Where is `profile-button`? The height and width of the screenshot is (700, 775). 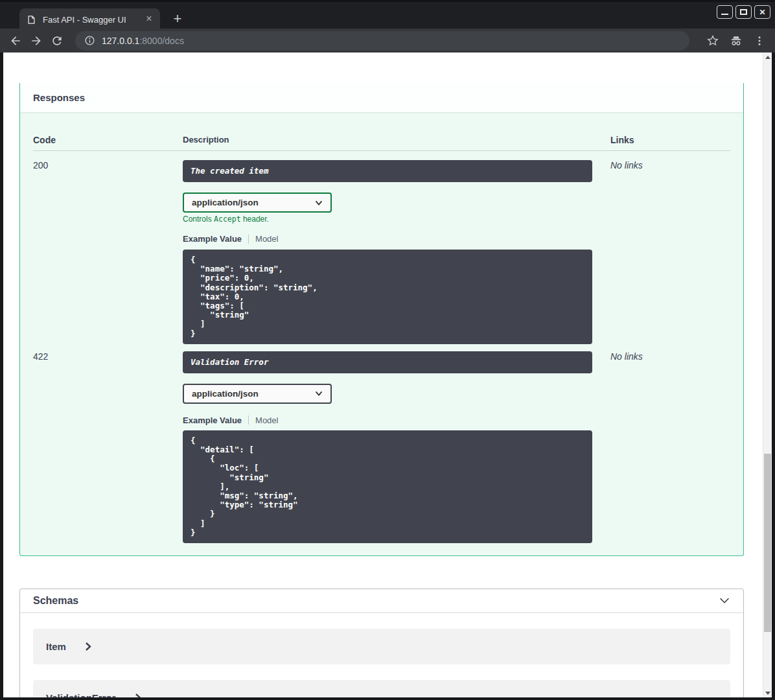
profile-button is located at coordinates (736, 41).